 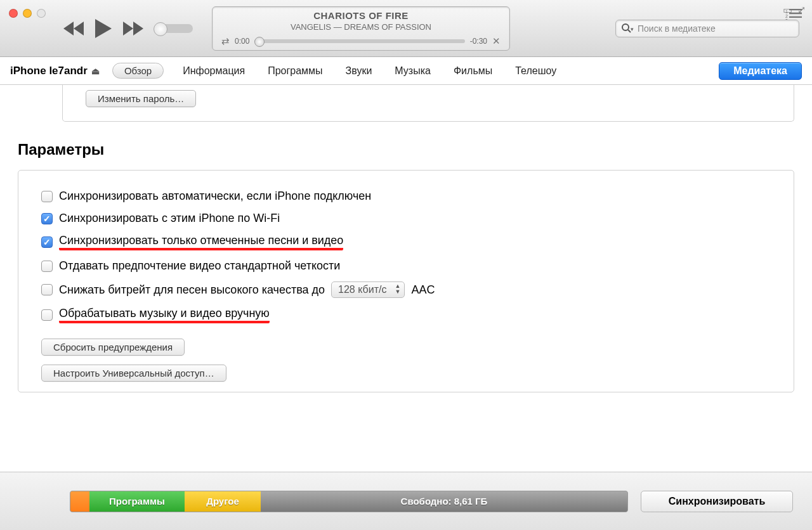 What do you see at coordinates (215, 197) in the screenshot?
I see `label-auto-sync: Синхронизировать автоматически, если iPh…` at bounding box center [215, 197].